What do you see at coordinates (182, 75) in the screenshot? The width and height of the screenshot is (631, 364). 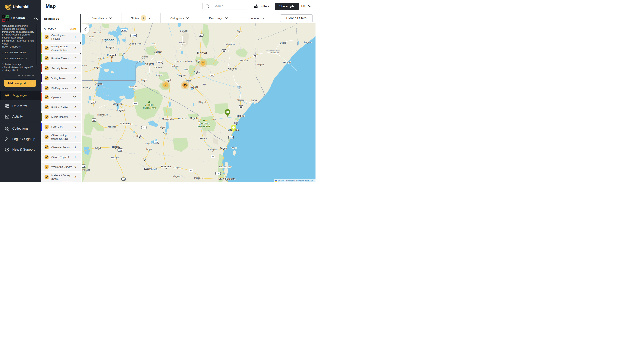 I see `svg-text: Naivasha` at bounding box center [182, 75].